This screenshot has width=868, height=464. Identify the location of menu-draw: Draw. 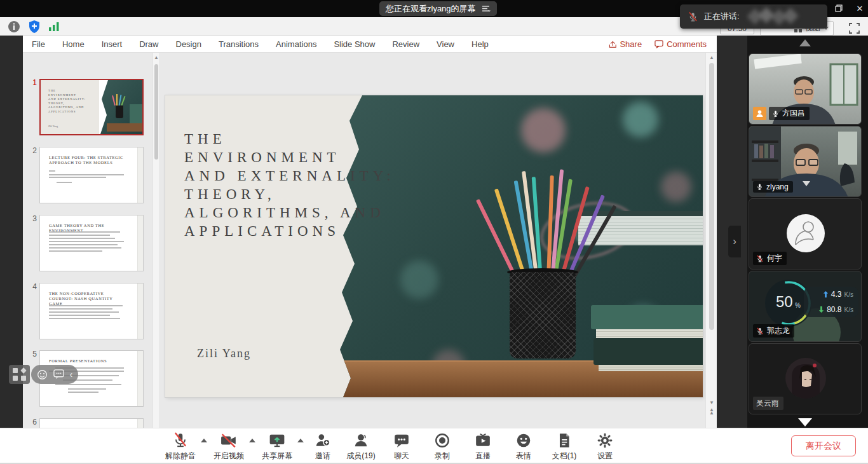
(149, 44).